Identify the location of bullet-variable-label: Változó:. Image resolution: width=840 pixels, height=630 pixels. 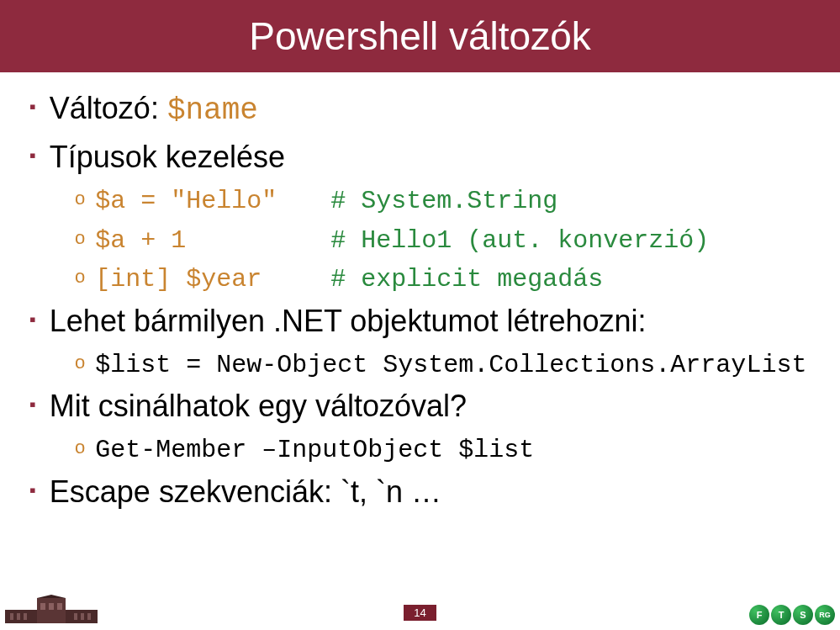
(108, 108).